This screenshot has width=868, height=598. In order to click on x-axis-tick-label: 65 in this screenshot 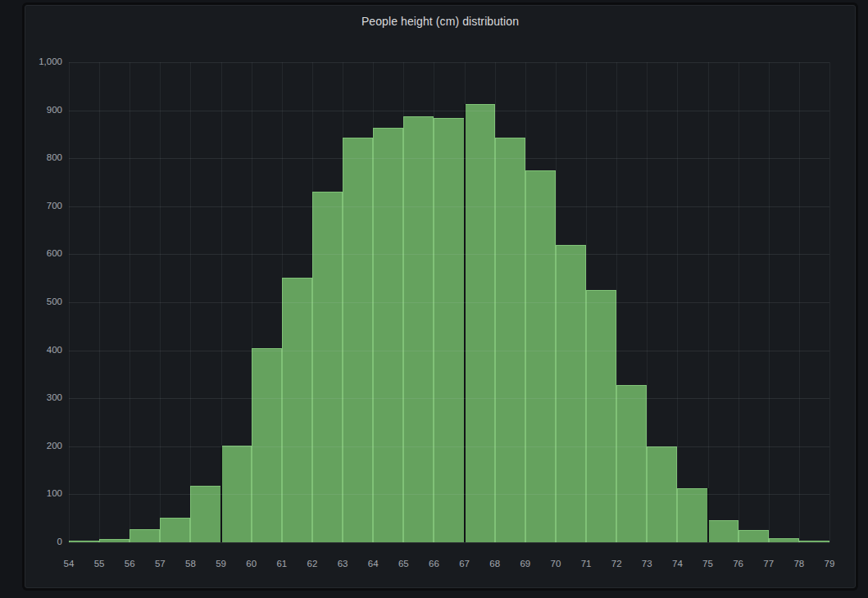, I will do `click(403, 564)`.